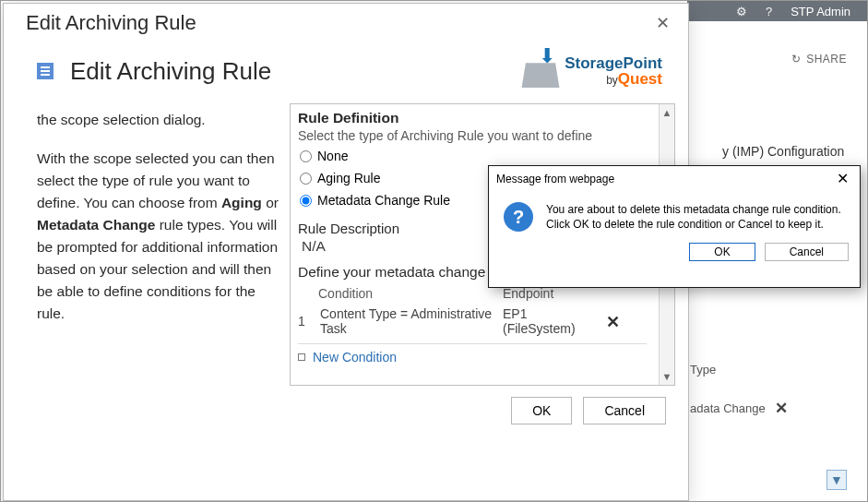 The height and width of the screenshot is (502, 868). What do you see at coordinates (306, 157) in the screenshot?
I see `radio-none-input` at bounding box center [306, 157].